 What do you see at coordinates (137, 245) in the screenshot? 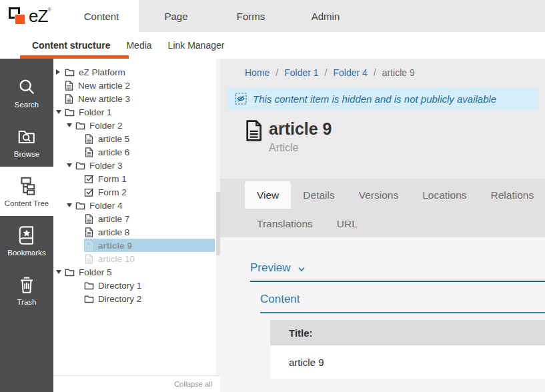
I see `tree-item-article-9: article 9` at bounding box center [137, 245].